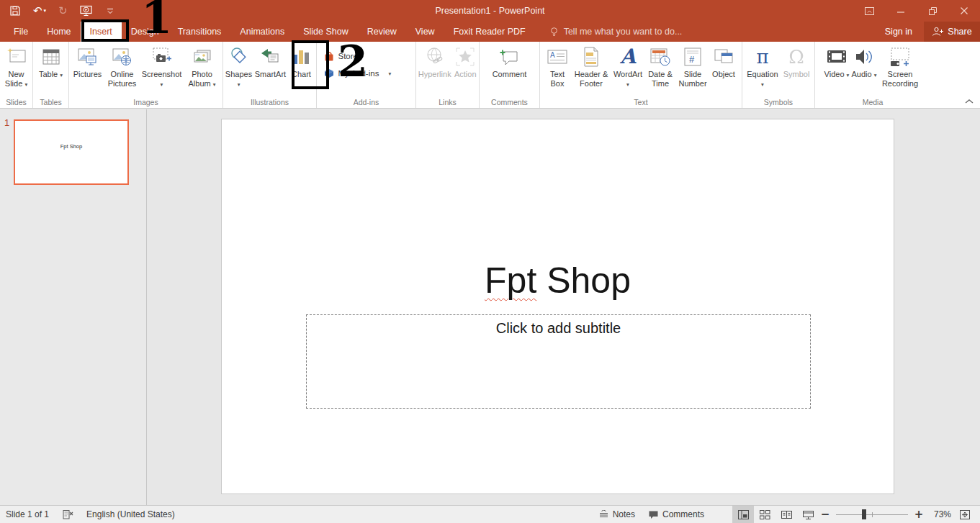 This screenshot has height=523, width=980. Describe the element at coordinates (425, 32) in the screenshot. I see `tab-view: View` at that location.